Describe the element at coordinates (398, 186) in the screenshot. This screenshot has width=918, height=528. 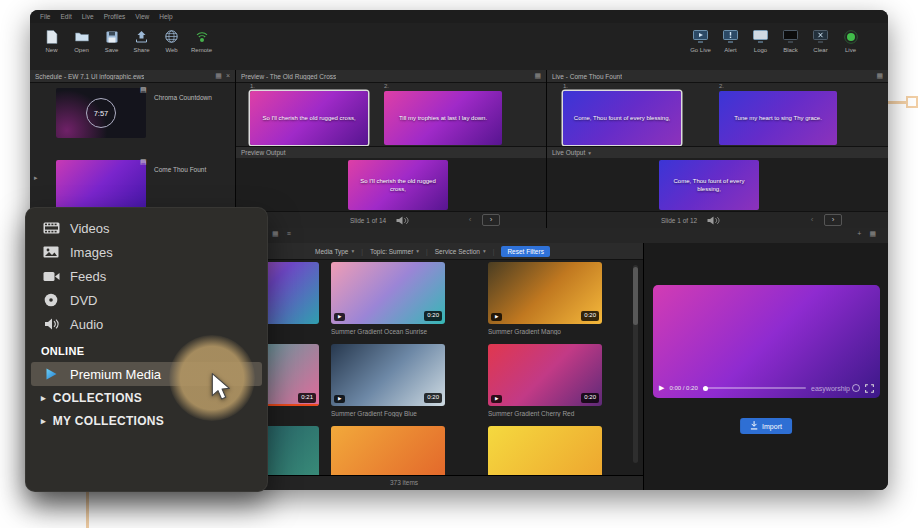
I see `slide-text: So I'll cherish the old rugged cross,` at that location.